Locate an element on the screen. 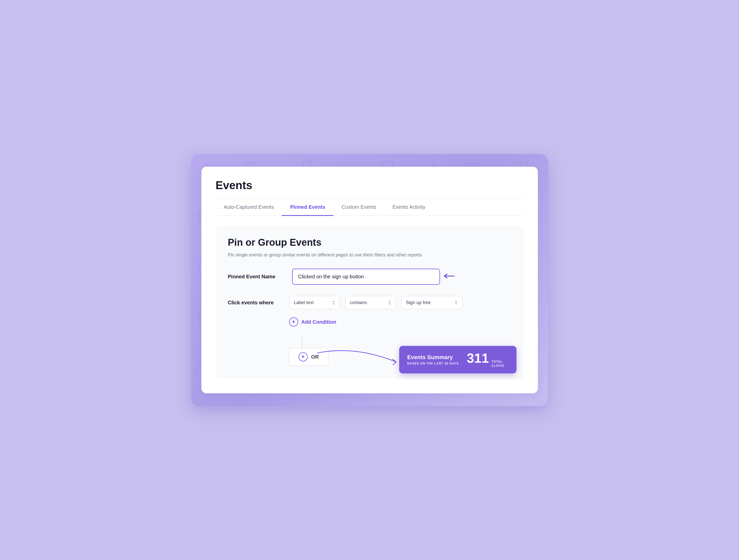 This screenshot has height=560, width=739. or-plus-icon: + is located at coordinates (303, 357).